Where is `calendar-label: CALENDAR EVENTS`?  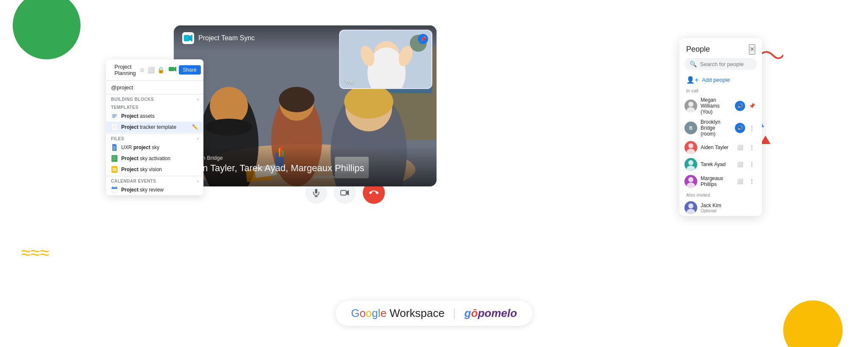
calendar-label: CALENDAR EVENTS is located at coordinates (134, 181).